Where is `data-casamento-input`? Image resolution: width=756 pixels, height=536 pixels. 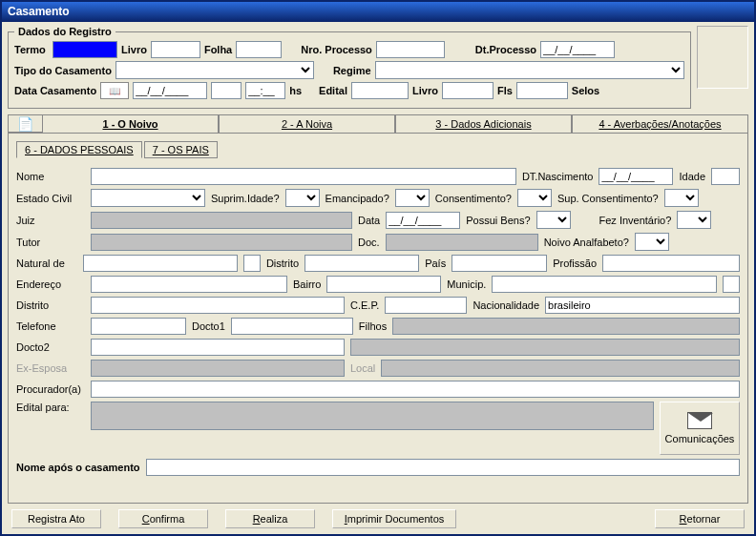
data-casamento-input is located at coordinates (170, 91).